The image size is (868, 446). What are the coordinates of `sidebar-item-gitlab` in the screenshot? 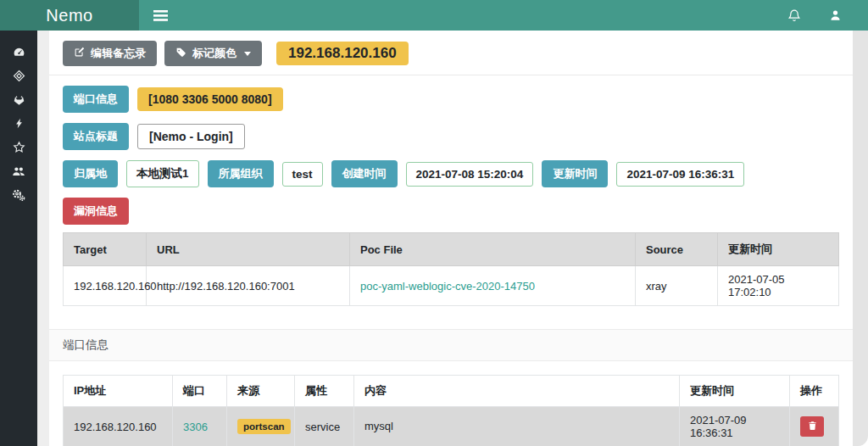 It's located at (19, 101).